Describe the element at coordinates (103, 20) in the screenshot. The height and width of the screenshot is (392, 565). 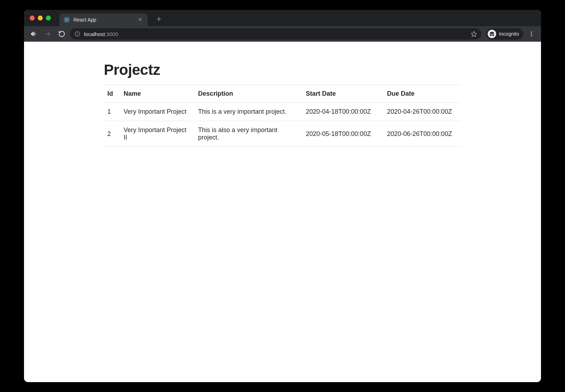
I see `browser-tab: React App` at that location.